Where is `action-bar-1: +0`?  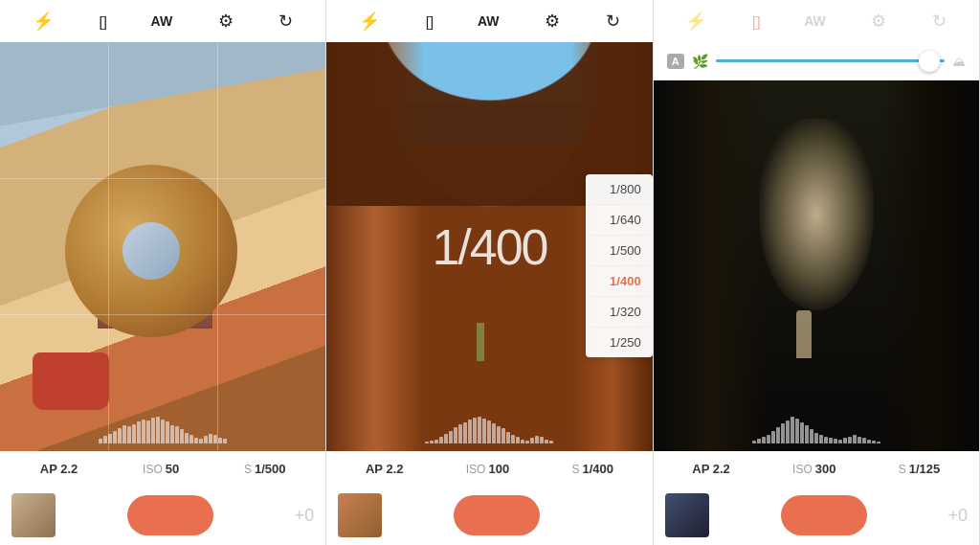
action-bar-1: +0 is located at coordinates (163, 515).